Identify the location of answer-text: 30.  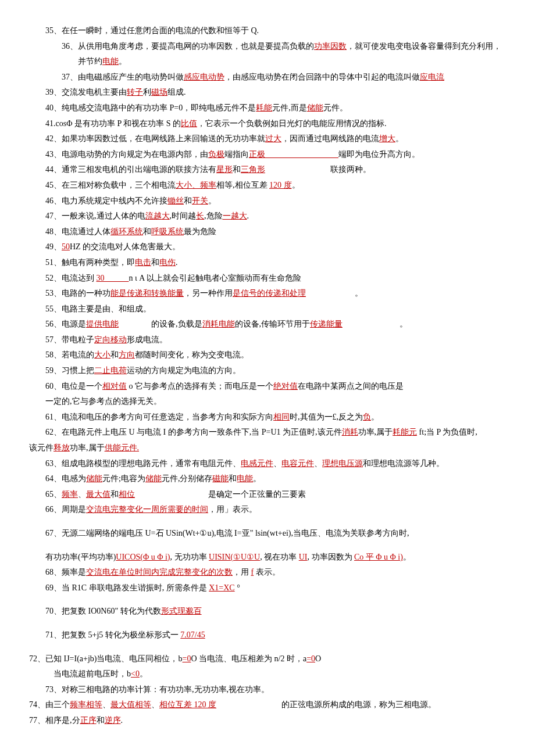
(113, 278).